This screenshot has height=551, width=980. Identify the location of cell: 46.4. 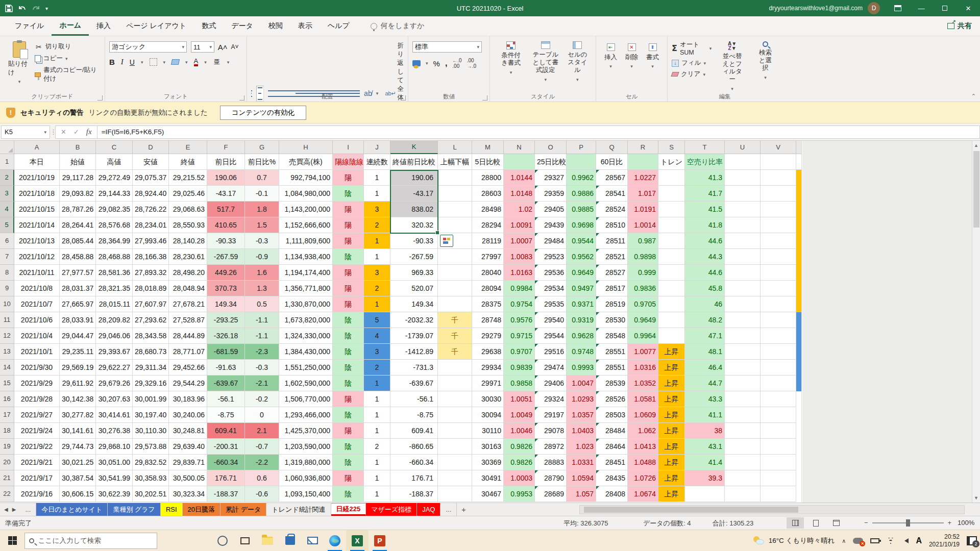
(705, 367).